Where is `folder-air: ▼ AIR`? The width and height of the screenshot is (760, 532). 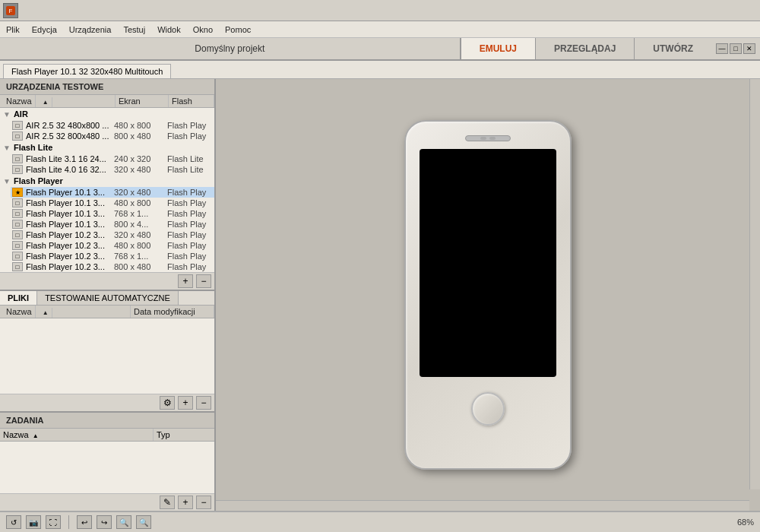 folder-air: ▼ AIR is located at coordinates (107, 114).